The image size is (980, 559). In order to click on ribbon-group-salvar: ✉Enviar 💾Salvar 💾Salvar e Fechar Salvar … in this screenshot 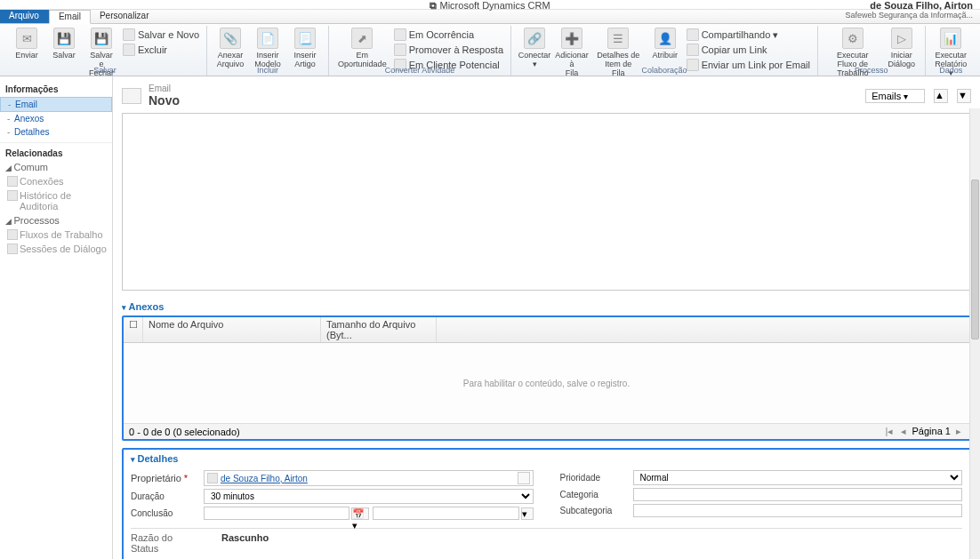, I will do `click(105, 51)`.